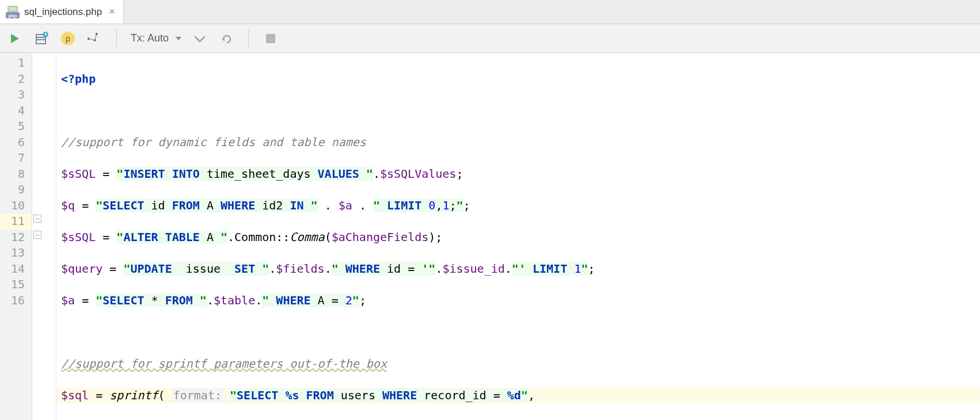 The height and width of the screenshot is (420, 980). I want to click on comment: //support for dynamic fields and table n…, so click(214, 142).